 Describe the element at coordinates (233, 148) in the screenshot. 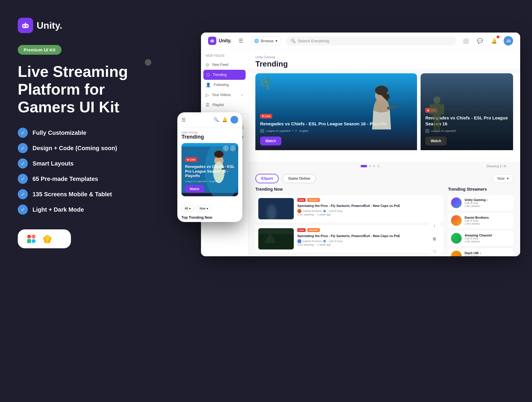

I see `mobile-next-btn: ›` at that location.